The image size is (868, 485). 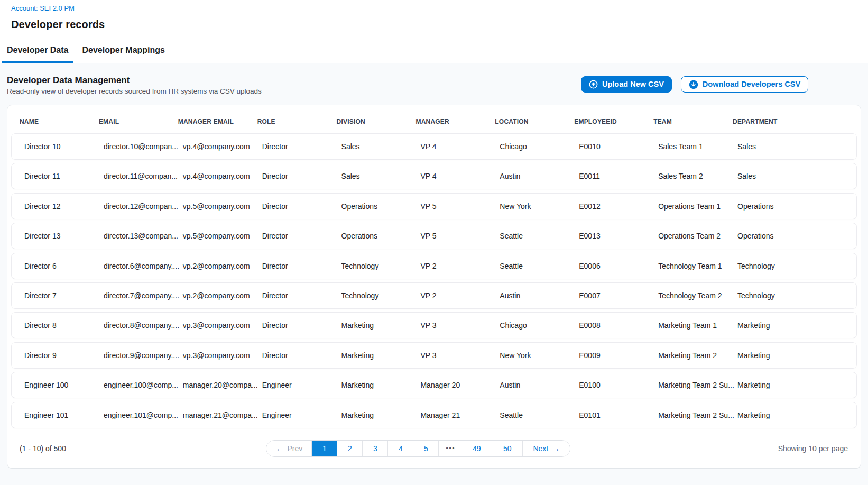 What do you see at coordinates (375, 449) in the screenshot?
I see `pager-page-3: 3` at bounding box center [375, 449].